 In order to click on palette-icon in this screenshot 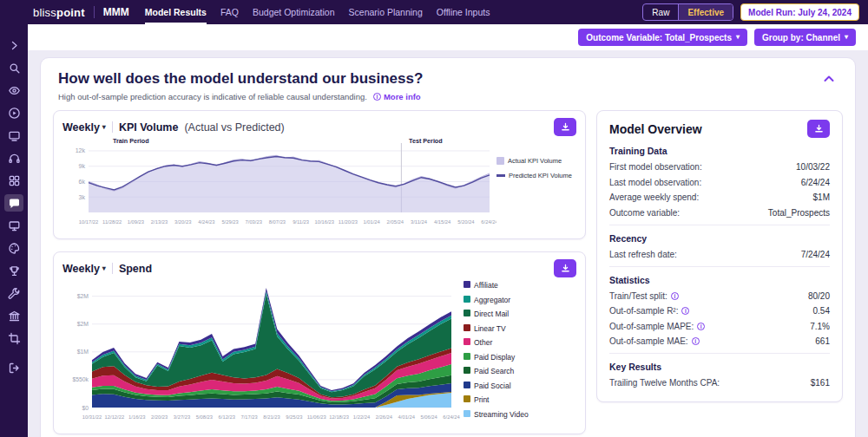, I will do `click(14, 248)`.